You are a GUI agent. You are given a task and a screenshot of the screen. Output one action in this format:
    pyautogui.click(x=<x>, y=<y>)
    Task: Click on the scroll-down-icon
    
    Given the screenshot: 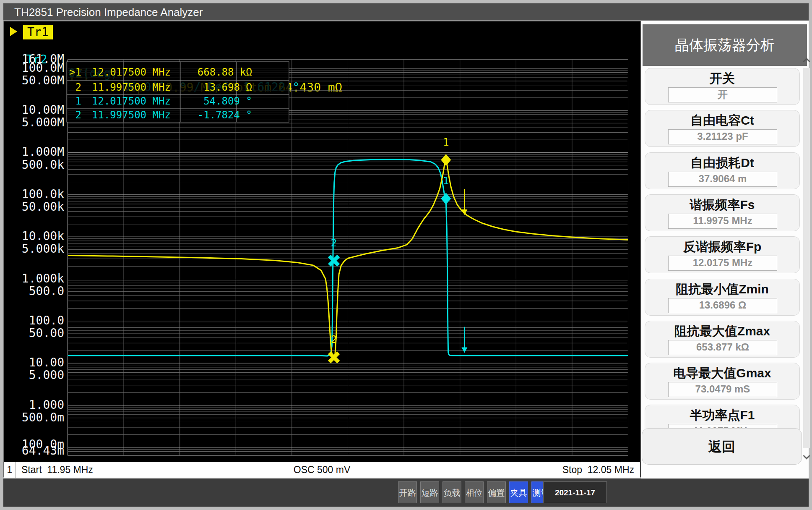 What is the action you would take?
    pyautogui.click(x=807, y=456)
    